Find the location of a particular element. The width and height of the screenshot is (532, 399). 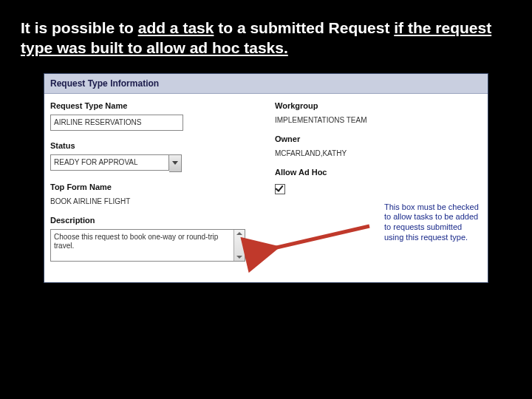

description-label: Description is located at coordinates (154, 220).